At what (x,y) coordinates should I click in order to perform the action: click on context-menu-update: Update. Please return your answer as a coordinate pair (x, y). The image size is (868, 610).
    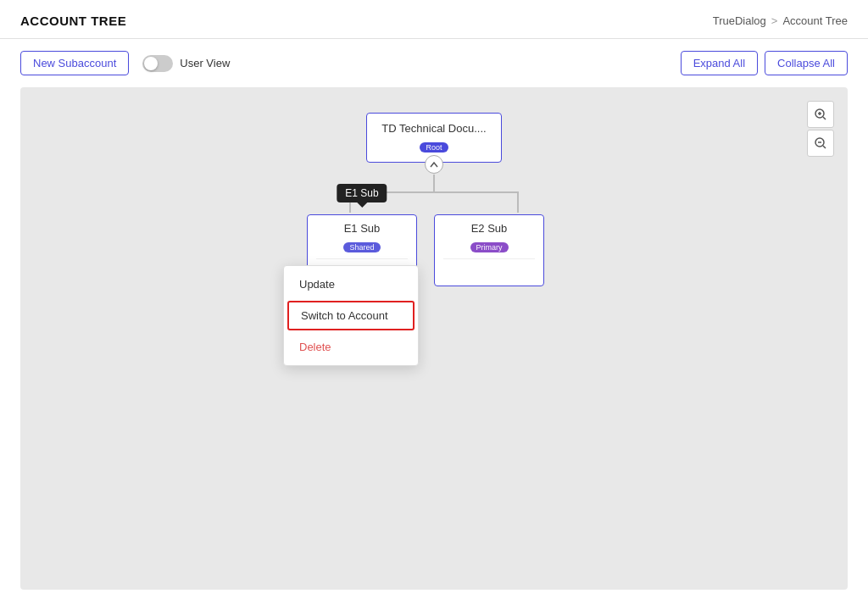
    Looking at the image, I should click on (351, 285).